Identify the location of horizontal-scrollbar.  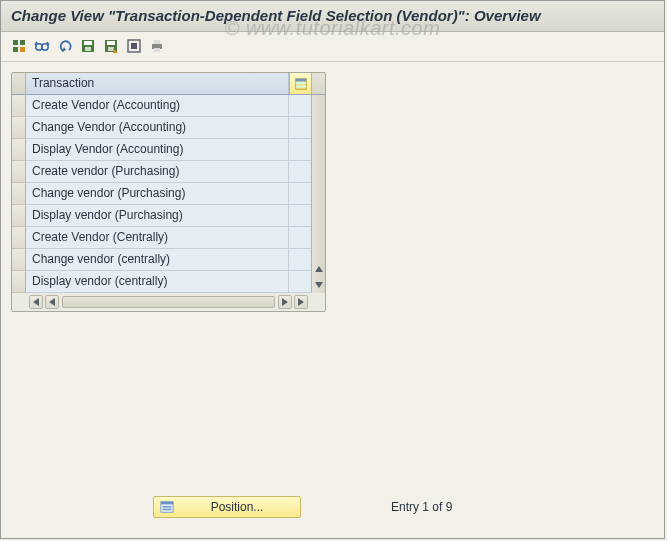
(168, 302).